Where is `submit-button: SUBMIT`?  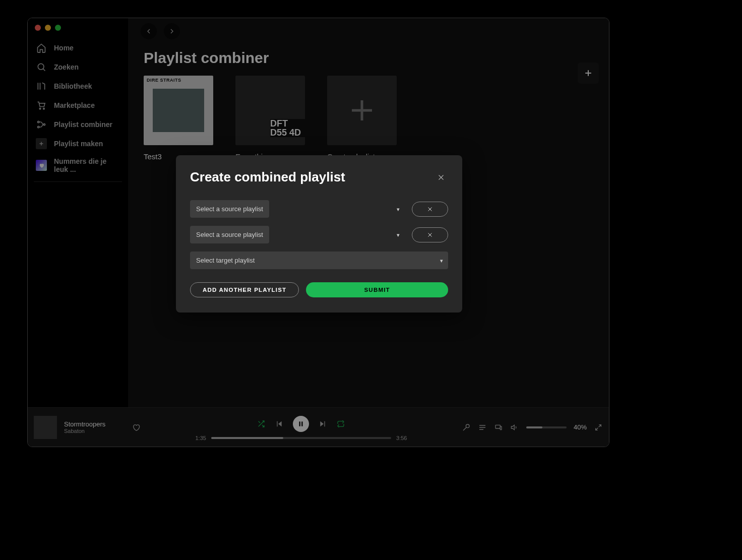 submit-button: SUBMIT is located at coordinates (377, 290).